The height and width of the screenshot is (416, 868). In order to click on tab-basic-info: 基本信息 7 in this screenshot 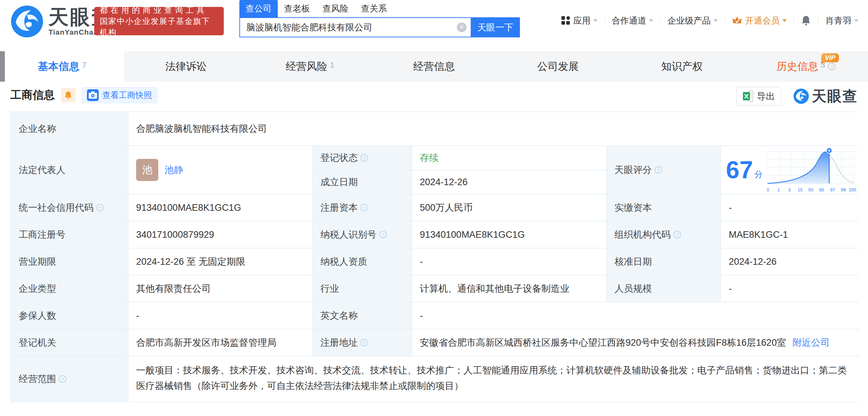, I will do `click(62, 66)`.